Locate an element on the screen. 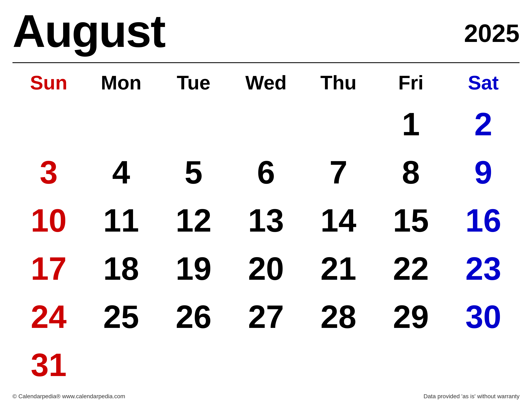 The height and width of the screenshot is (408, 532). day-cell-27: 27 is located at coordinates (266, 317).